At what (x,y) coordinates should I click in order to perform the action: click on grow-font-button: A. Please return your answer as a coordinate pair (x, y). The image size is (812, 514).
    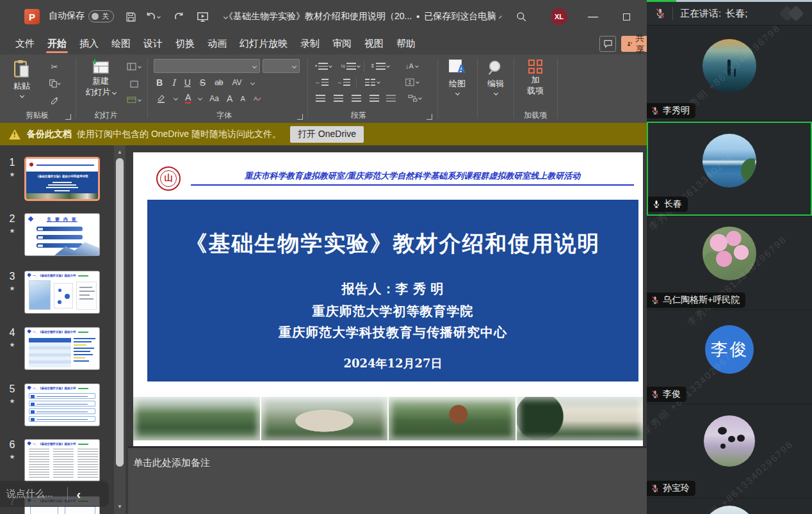
    Looking at the image, I should click on (229, 99).